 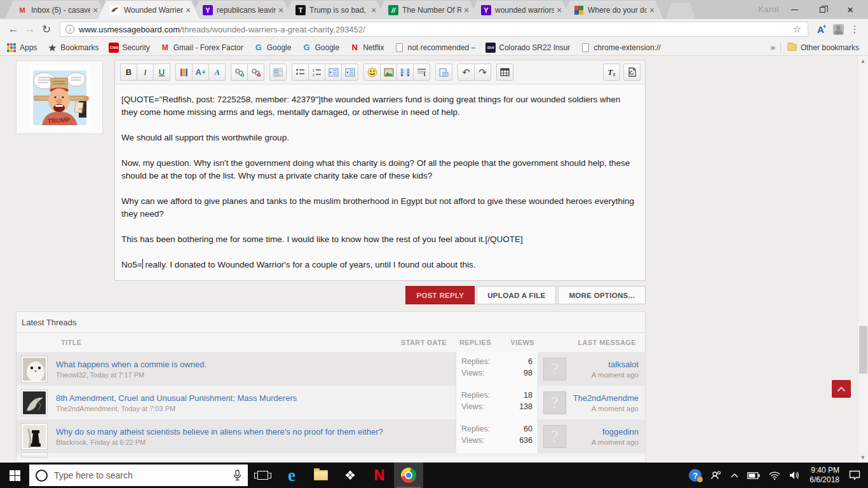 I want to click on profile-name: Karol, so click(x=769, y=9).